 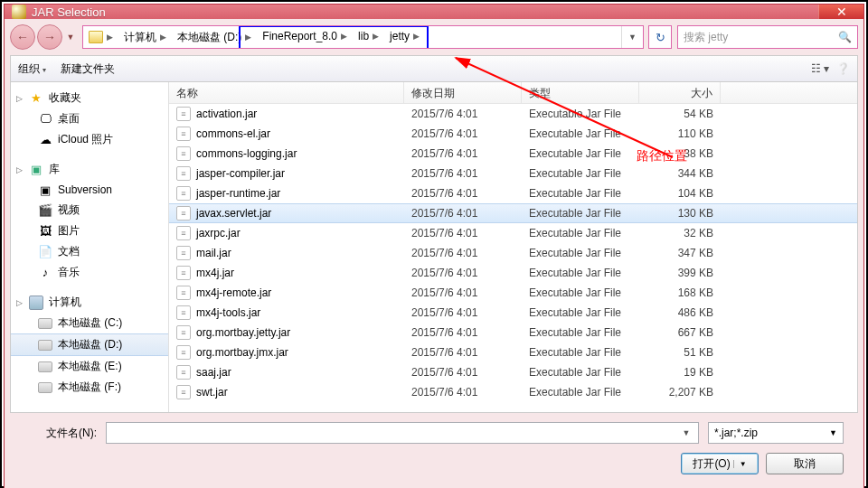 What do you see at coordinates (88, 69) in the screenshot?
I see `newfolder-button: 新建文件夹` at bounding box center [88, 69].